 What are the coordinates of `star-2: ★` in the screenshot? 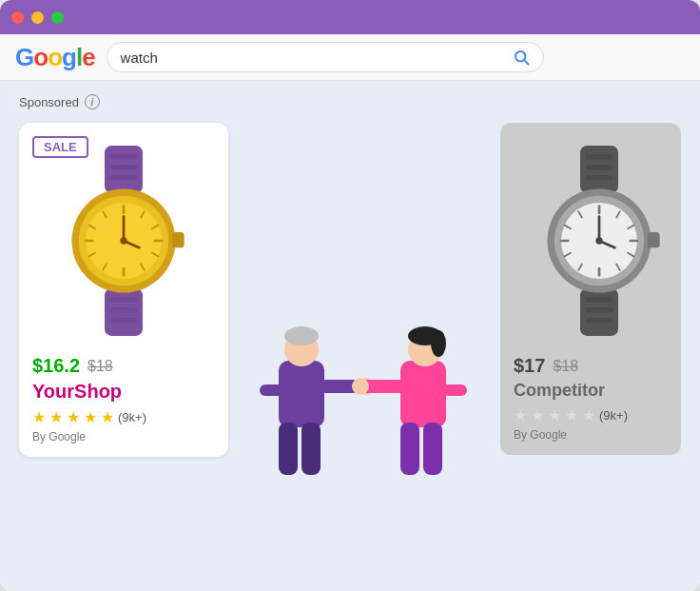 It's located at (56, 417).